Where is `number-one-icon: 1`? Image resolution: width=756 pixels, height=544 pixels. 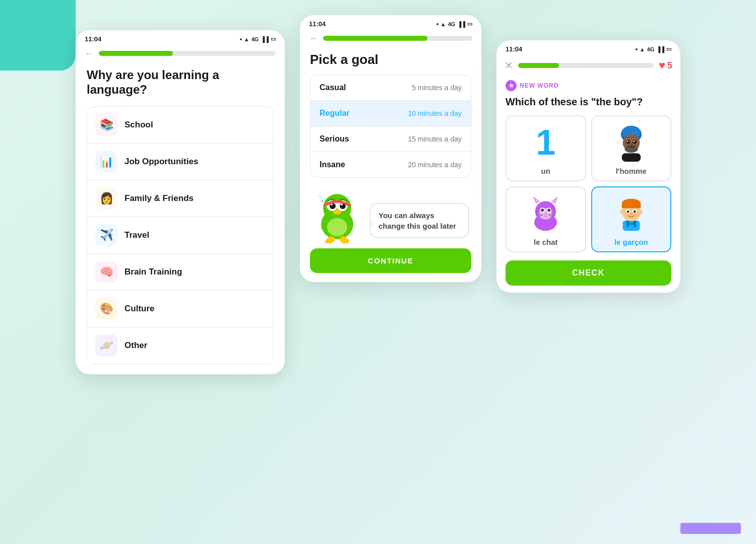
number-one-icon: 1 is located at coordinates (545, 143).